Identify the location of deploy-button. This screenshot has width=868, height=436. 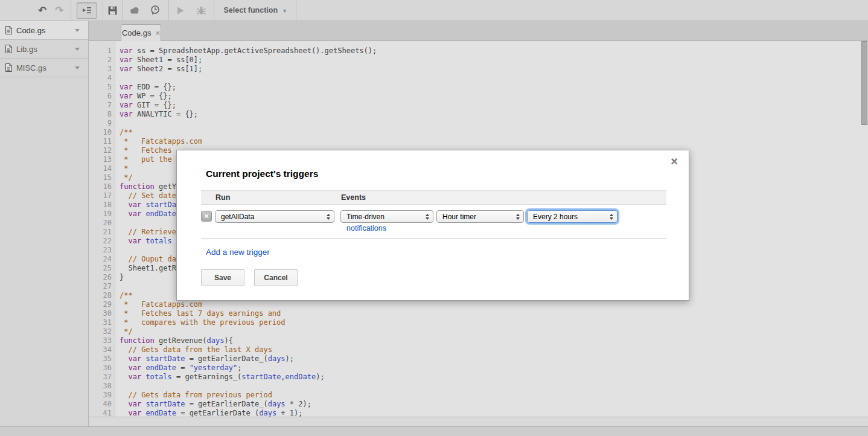
(134, 11).